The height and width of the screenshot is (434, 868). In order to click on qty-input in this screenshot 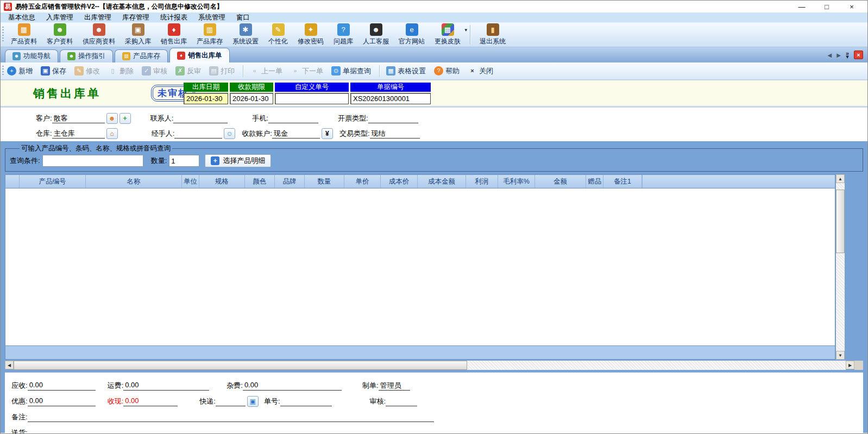, I will do `click(184, 161)`.